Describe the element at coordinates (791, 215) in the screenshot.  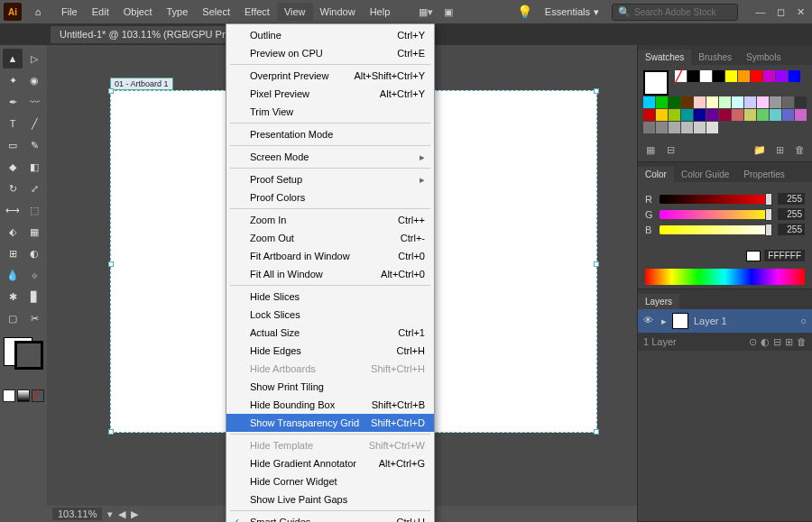
I see `g-value: 255` at that location.